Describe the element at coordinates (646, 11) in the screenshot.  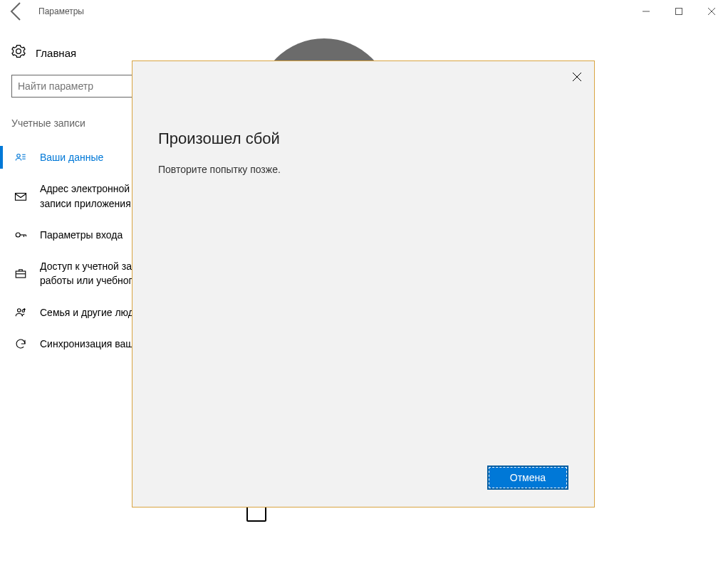
I see `minimize-icon` at that location.